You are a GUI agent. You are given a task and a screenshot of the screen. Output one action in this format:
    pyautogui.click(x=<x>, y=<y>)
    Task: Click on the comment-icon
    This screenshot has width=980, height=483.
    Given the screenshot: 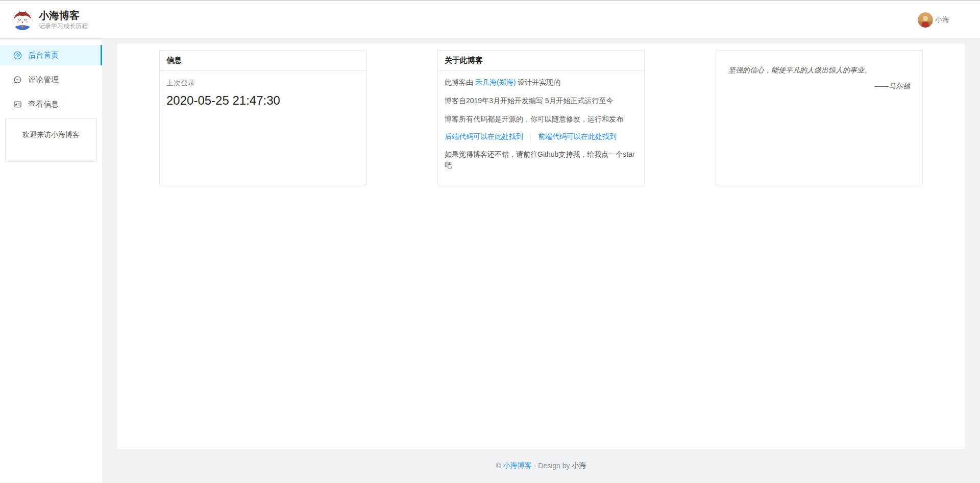 What is the action you would take?
    pyautogui.click(x=17, y=80)
    